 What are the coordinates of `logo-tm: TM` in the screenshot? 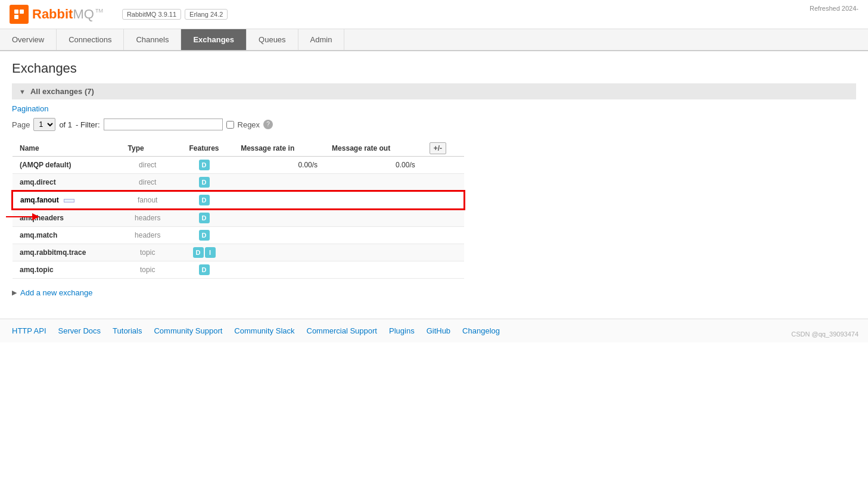 It's located at (99, 11).